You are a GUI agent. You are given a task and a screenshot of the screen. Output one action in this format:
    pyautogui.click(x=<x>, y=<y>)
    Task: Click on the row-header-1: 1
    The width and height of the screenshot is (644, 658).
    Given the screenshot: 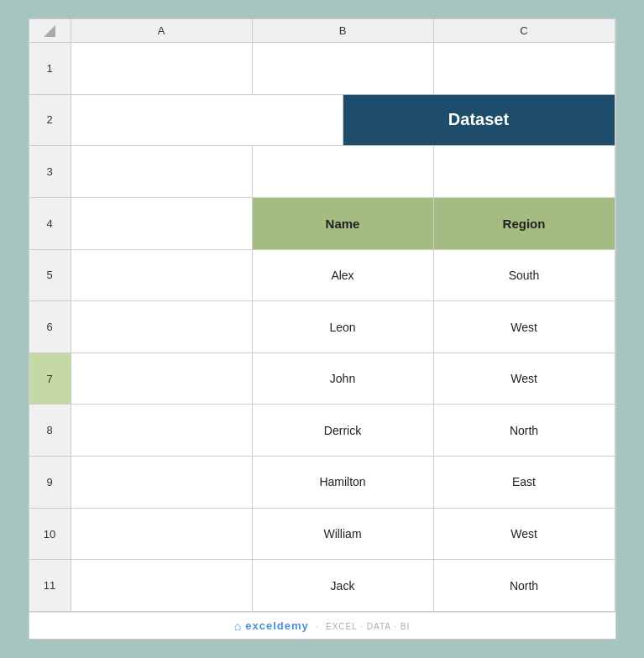 What is the action you would take?
    pyautogui.click(x=50, y=69)
    